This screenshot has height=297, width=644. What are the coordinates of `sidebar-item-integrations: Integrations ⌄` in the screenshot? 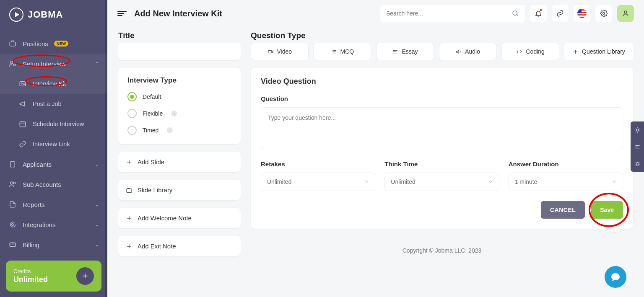 It's located at (54, 225).